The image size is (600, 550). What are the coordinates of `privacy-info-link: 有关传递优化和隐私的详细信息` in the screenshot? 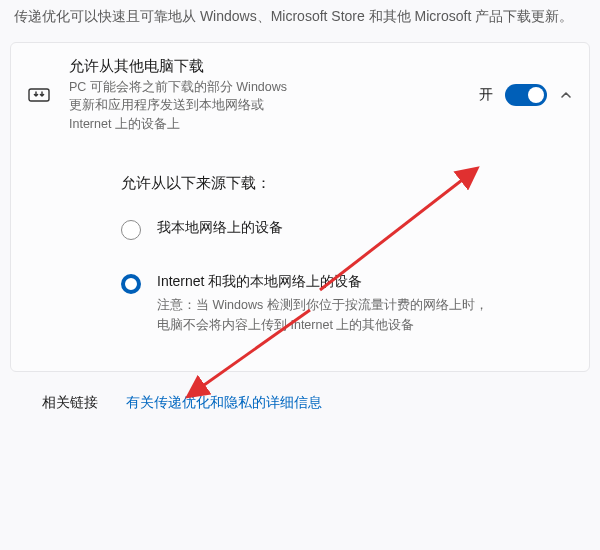 It's located at (224, 403).